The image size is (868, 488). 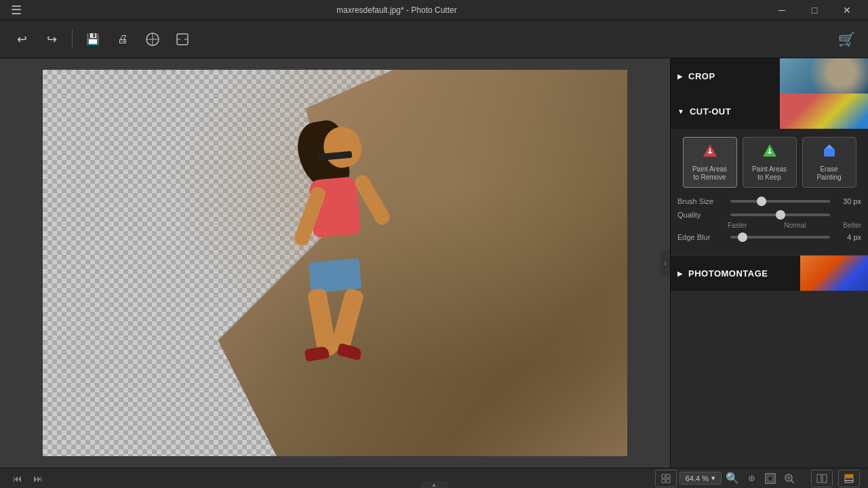 I want to click on quality-slider, so click(x=780, y=215).